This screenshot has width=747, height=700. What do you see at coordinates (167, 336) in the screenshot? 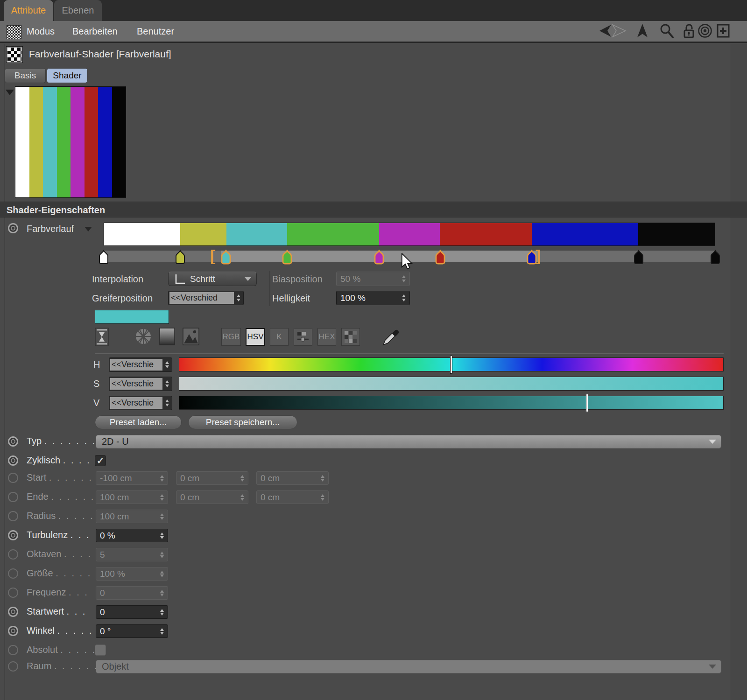
I see `spectrum-icon` at bounding box center [167, 336].